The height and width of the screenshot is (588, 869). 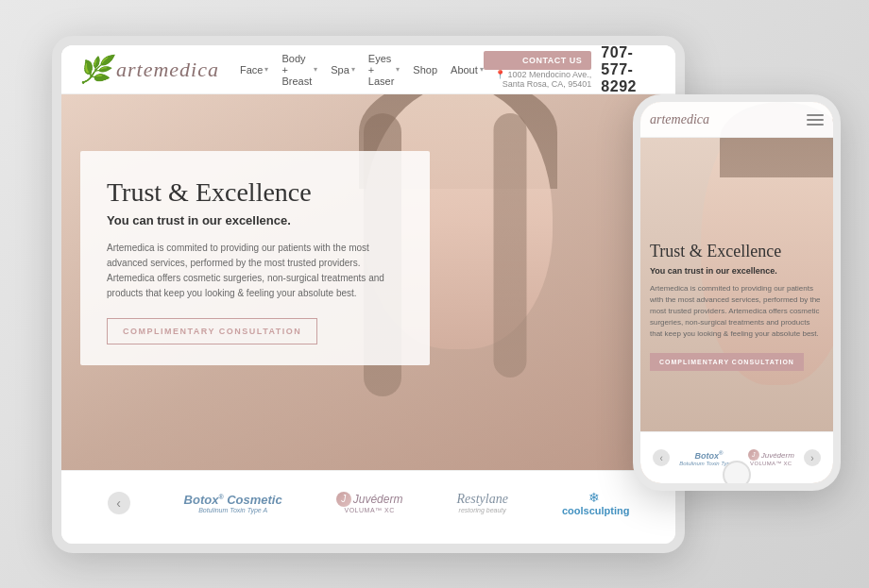 I want to click on phone-navbar: artemedica, so click(x=737, y=120).